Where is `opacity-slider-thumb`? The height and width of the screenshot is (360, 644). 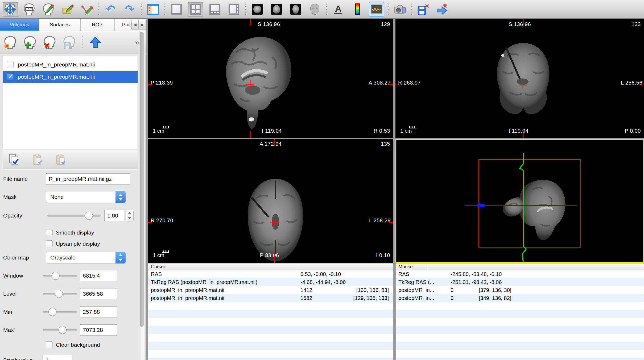
opacity-slider-thumb is located at coordinates (89, 216).